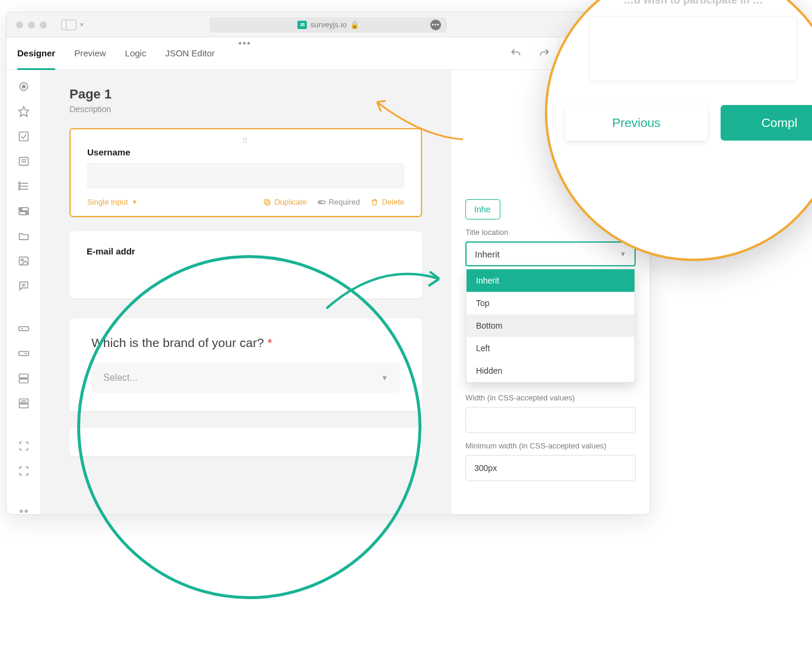 The height and width of the screenshot is (662, 812). I want to click on multi-icon, so click(24, 186).